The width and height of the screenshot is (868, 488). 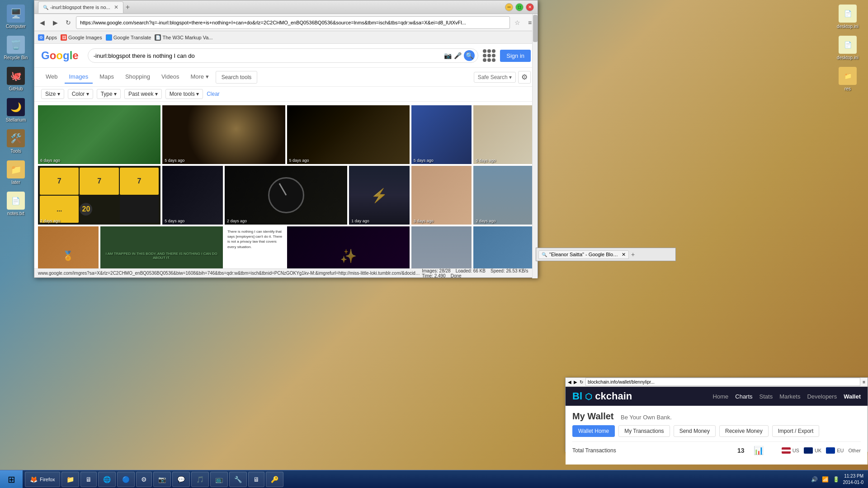 What do you see at coordinates (790, 397) in the screenshot?
I see `bc-nav-markets: Markets` at bounding box center [790, 397].